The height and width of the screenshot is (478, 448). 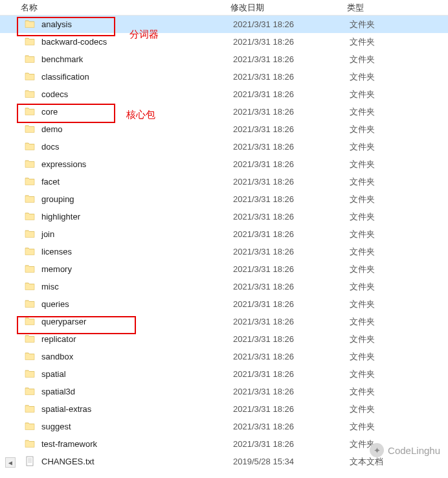 What do you see at coordinates (224, 25) in the screenshot?
I see `list-item: analysis2021/3/31 18:26文件夹` at bounding box center [224, 25].